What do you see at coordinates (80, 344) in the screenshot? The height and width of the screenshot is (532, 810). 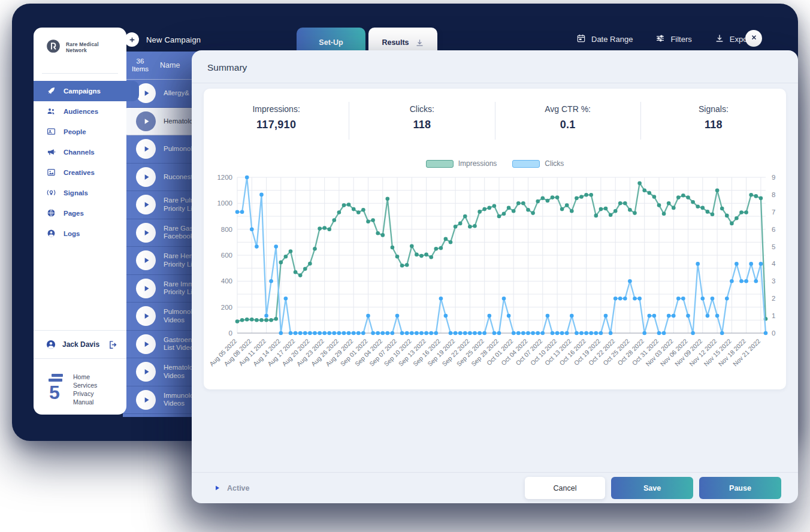 I see `user-line: Jack Davis` at bounding box center [80, 344].